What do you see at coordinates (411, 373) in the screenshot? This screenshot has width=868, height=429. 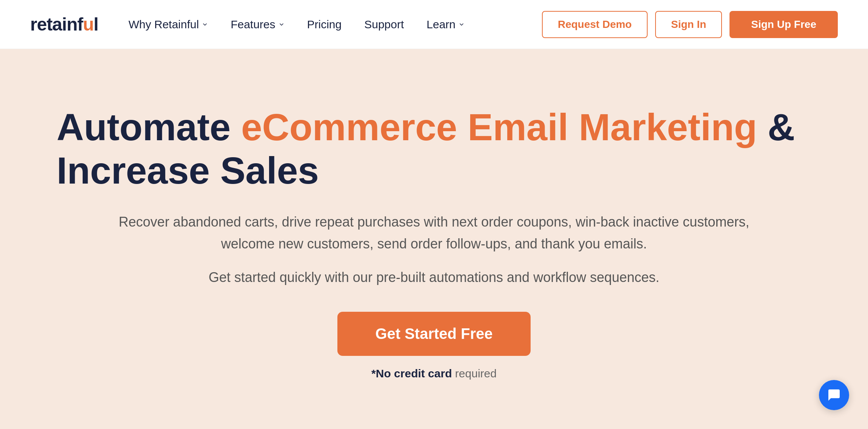 I see `no-credit-card-bold: *No credit card` at bounding box center [411, 373].